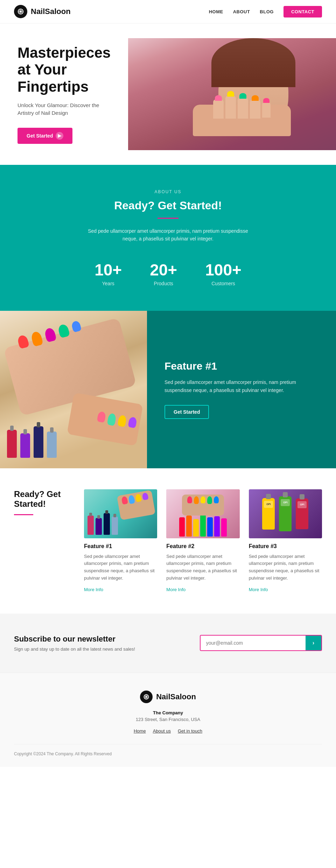 The width and height of the screenshot is (336, 868). What do you see at coordinates (232, 94) in the screenshot?
I see `hero-image` at bounding box center [232, 94].